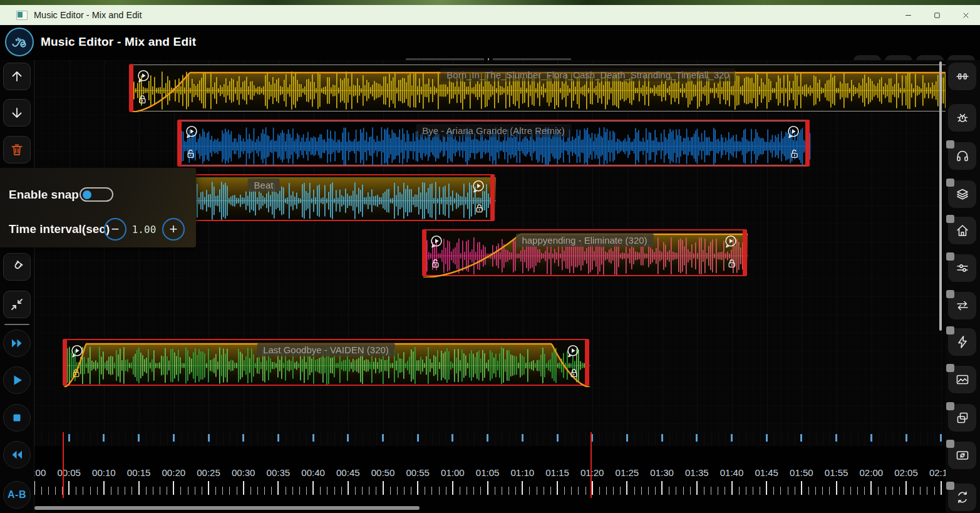  Describe the element at coordinates (173, 229) in the screenshot. I see `interval-increase-button: +` at that location.